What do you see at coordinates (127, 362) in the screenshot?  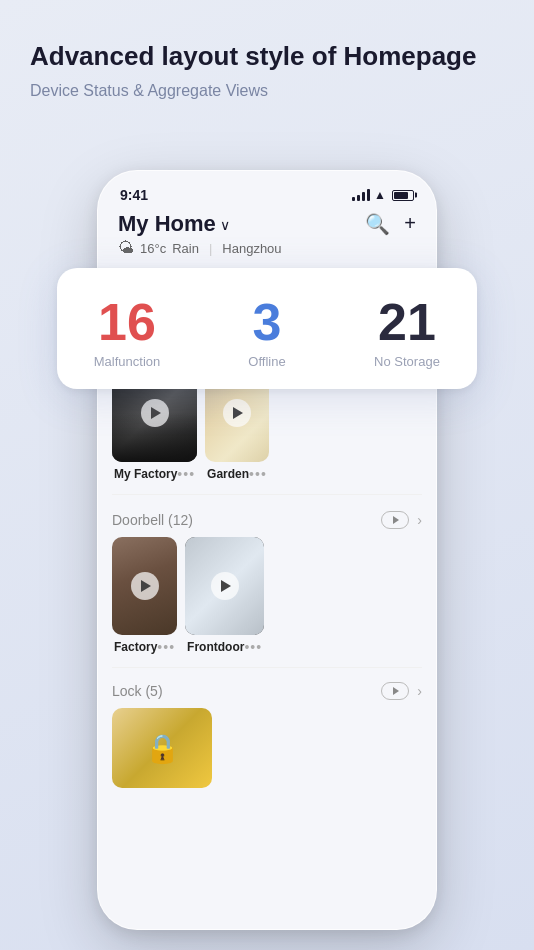 I see `malfunction-label: Malfunction` at bounding box center [127, 362].